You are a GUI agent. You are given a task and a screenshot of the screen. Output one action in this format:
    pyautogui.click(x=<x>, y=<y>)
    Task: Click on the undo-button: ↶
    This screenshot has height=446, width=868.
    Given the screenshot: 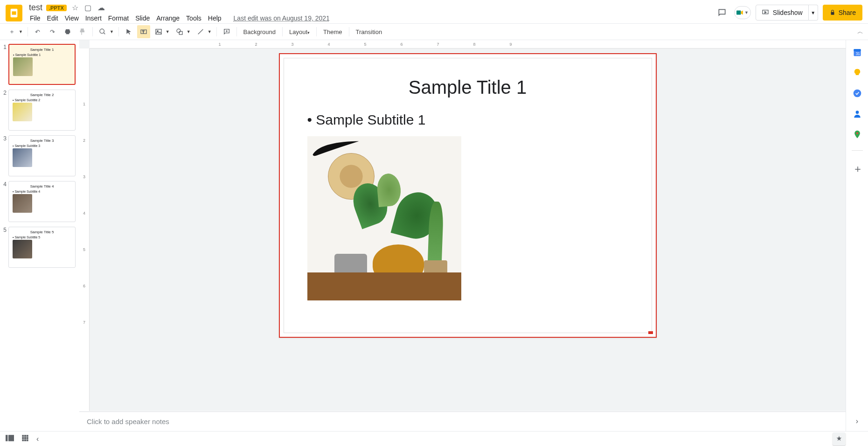 What is the action you would take?
    pyautogui.click(x=38, y=32)
    